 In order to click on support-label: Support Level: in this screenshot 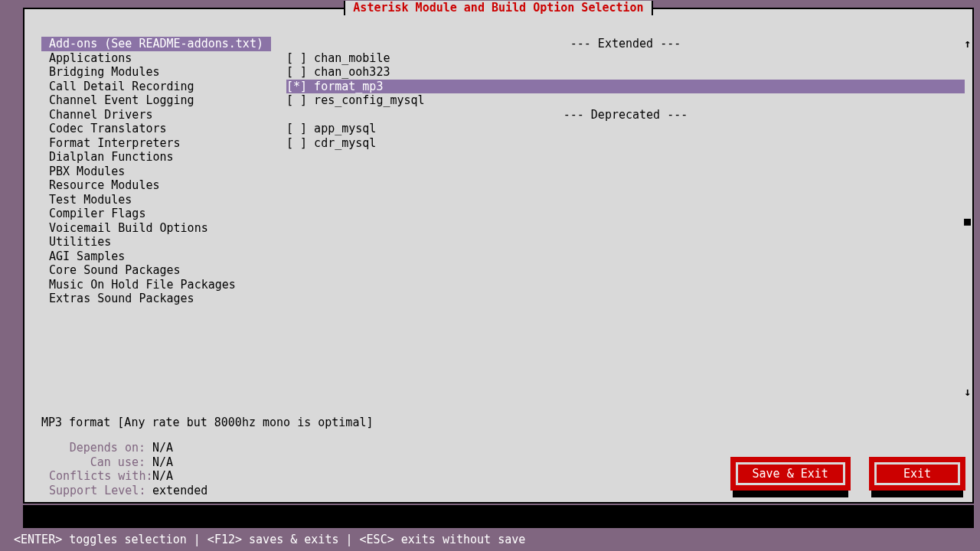, I will do `click(97, 491)`.